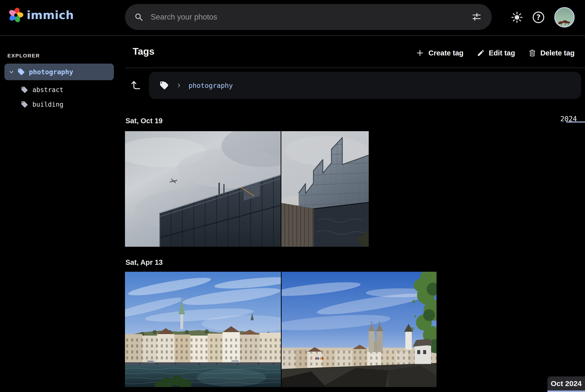  What do you see at coordinates (136, 84) in the screenshot?
I see `arrow-up-left-icon` at bounding box center [136, 84].